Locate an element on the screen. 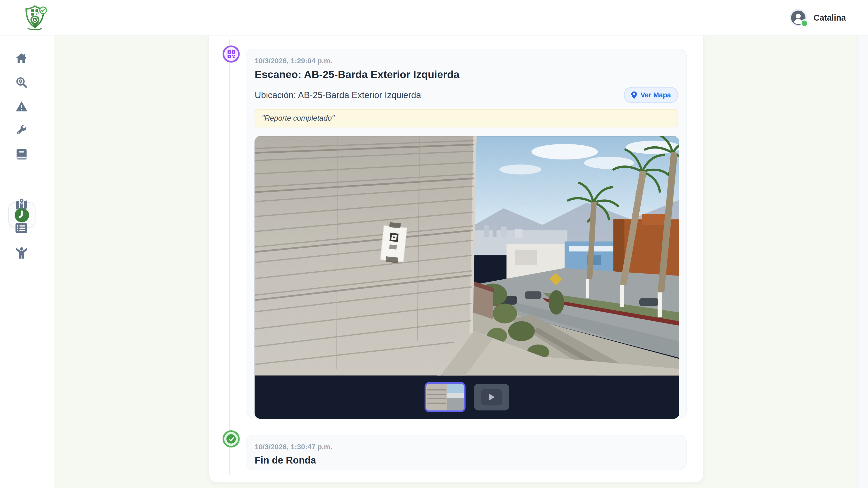 Image resolution: width=868 pixels, height=488 pixels. qr-shield-logo-icon is located at coordinates (36, 18).